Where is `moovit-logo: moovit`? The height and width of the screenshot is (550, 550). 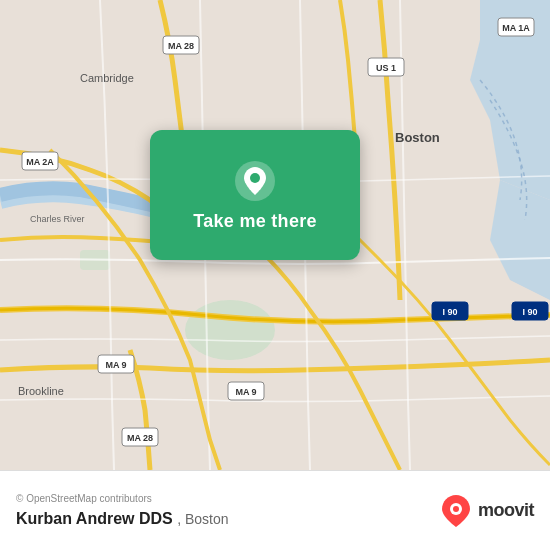
moovit-logo: moovit is located at coordinates (486, 511).